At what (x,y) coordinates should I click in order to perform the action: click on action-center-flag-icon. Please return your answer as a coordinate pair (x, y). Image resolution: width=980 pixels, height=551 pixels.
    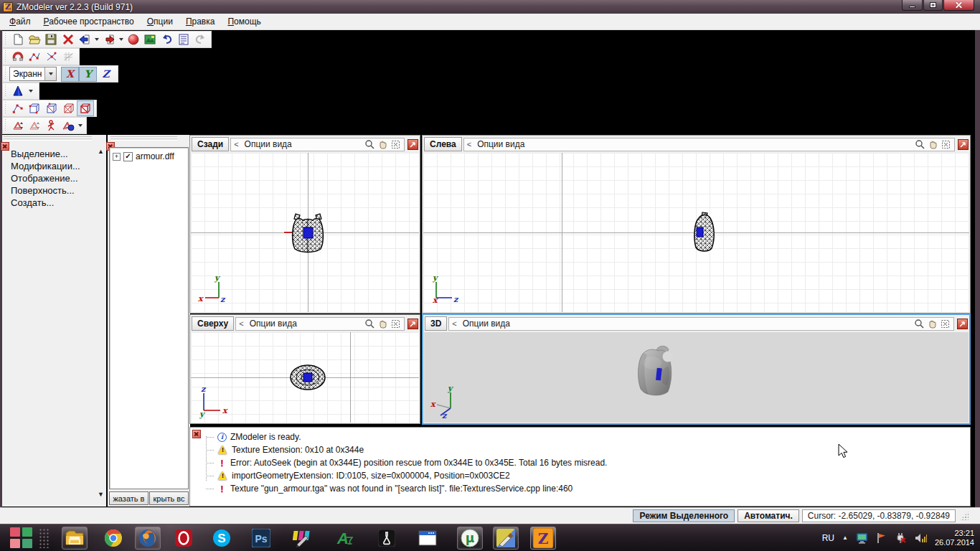
    Looking at the image, I should click on (882, 538).